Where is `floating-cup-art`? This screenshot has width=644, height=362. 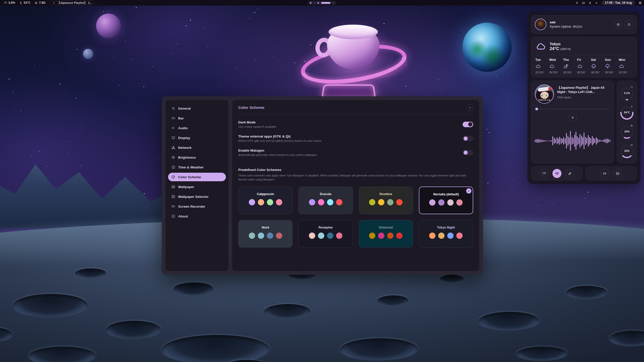 floating-cup-art is located at coordinates (353, 65).